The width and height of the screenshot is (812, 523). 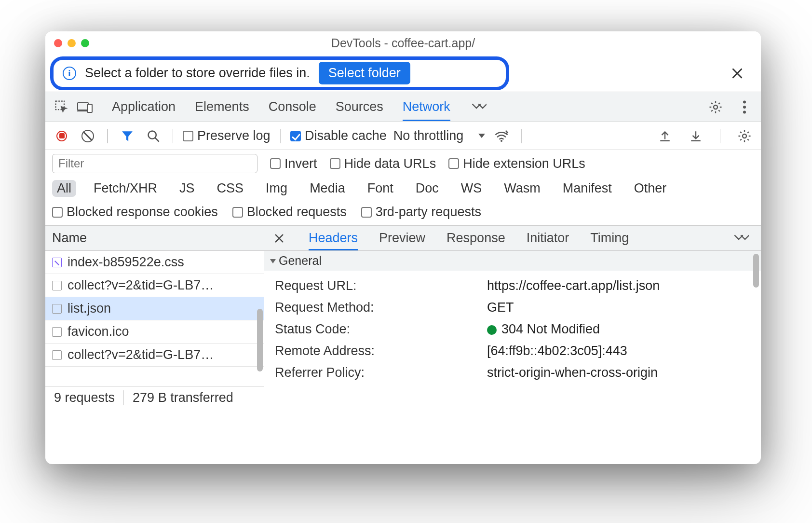 What do you see at coordinates (403, 188) in the screenshot?
I see `type-filter-row: All Fetch/XHR JS CSS Img Media Font Doc …` at bounding box center [403, 188].